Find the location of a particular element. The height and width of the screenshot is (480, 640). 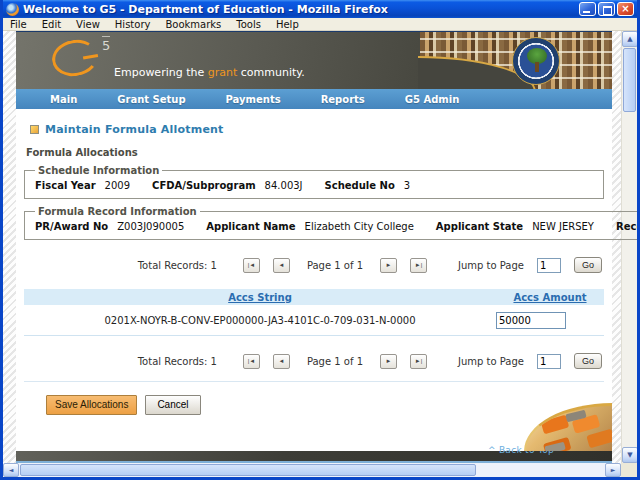

accs-string-header-link: Accs String is located at coordinates (260, 298).